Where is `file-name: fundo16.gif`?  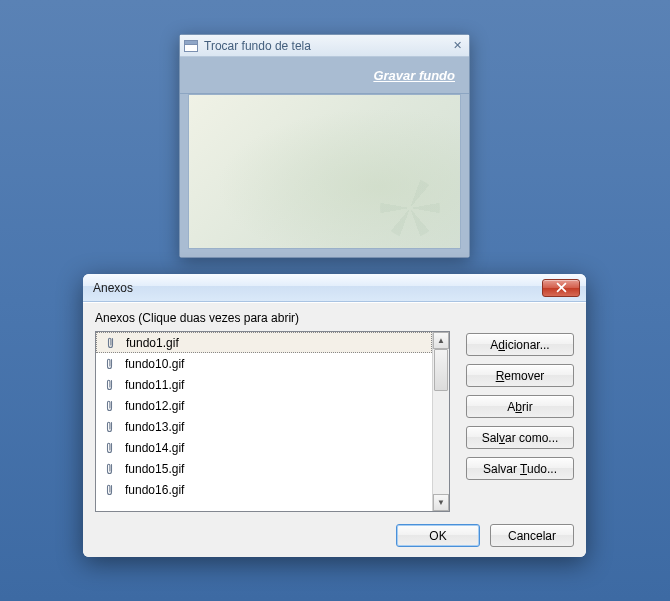
file-name: fundo16.gif is located at coordinates (154, 490).